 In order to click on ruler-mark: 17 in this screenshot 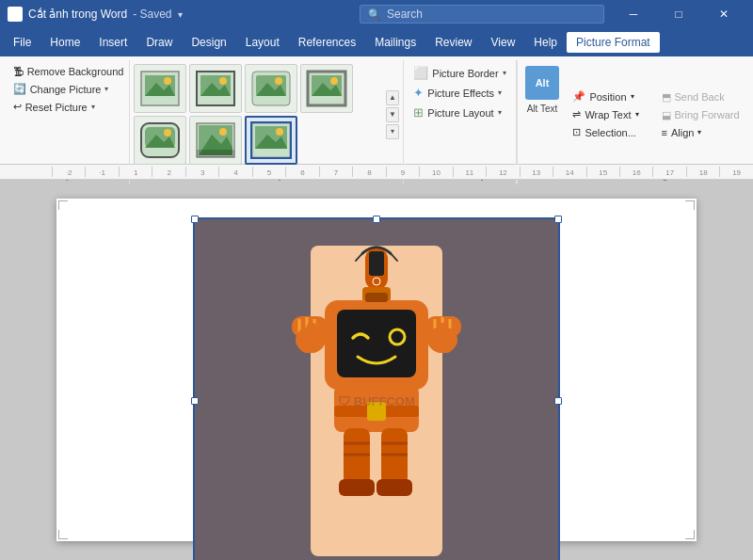, I will do `click(668, 171)`.